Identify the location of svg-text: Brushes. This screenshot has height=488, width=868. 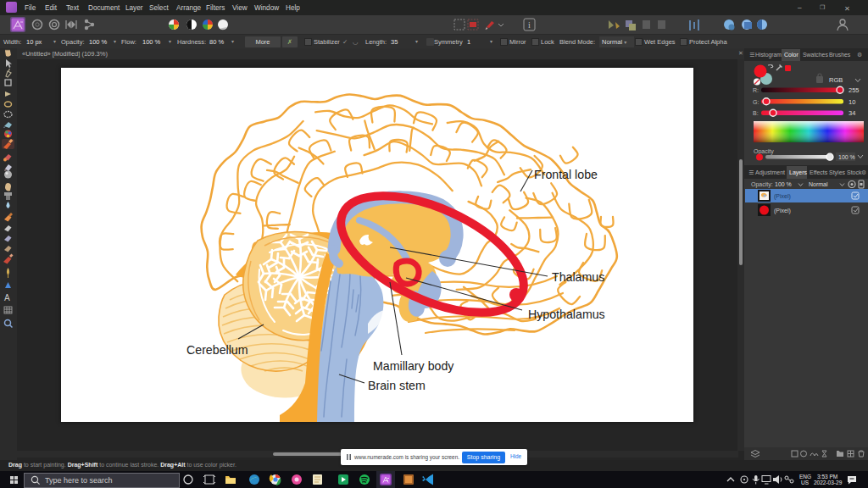
(840, 54).